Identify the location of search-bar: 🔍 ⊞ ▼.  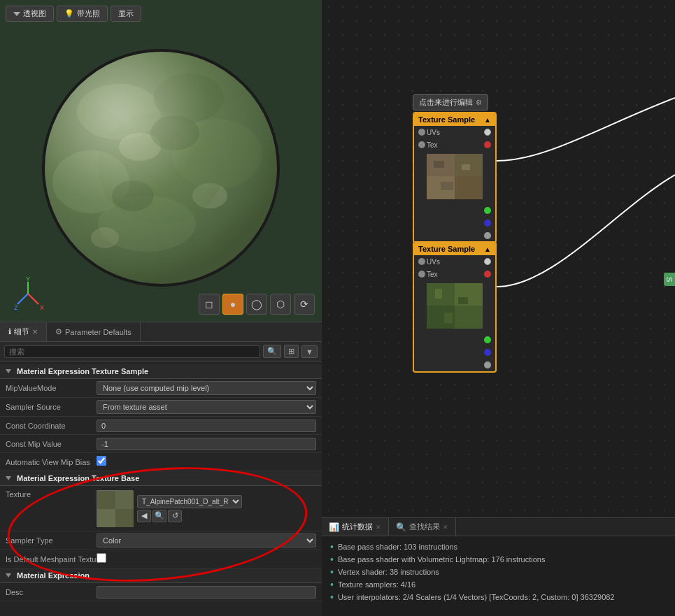
(161, 352).